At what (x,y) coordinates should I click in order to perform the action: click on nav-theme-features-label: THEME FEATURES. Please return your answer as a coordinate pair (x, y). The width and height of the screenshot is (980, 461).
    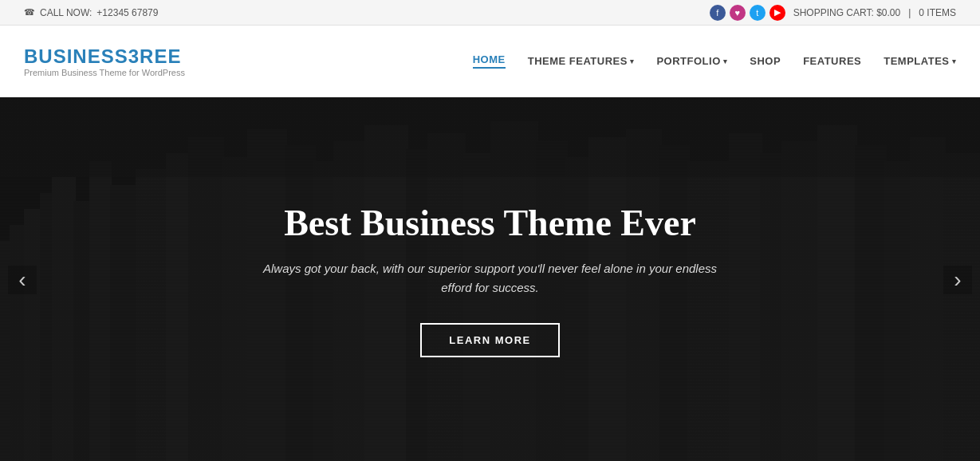
    Looking at the image, I should click on (577, 61).